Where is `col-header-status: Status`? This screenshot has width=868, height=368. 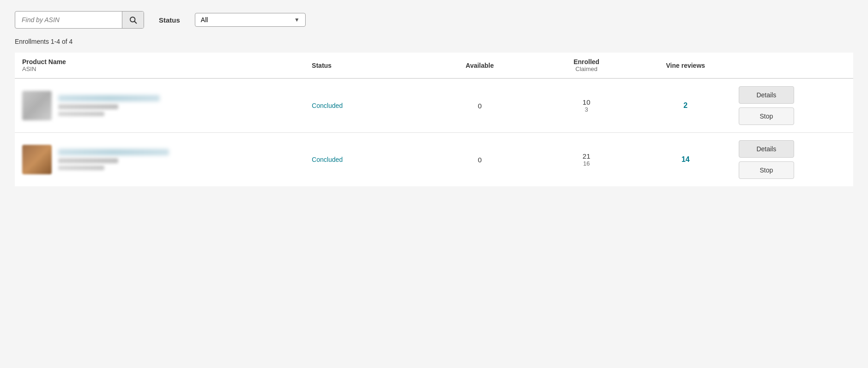 col-header-status: Status is located at coordinates (365, 65).